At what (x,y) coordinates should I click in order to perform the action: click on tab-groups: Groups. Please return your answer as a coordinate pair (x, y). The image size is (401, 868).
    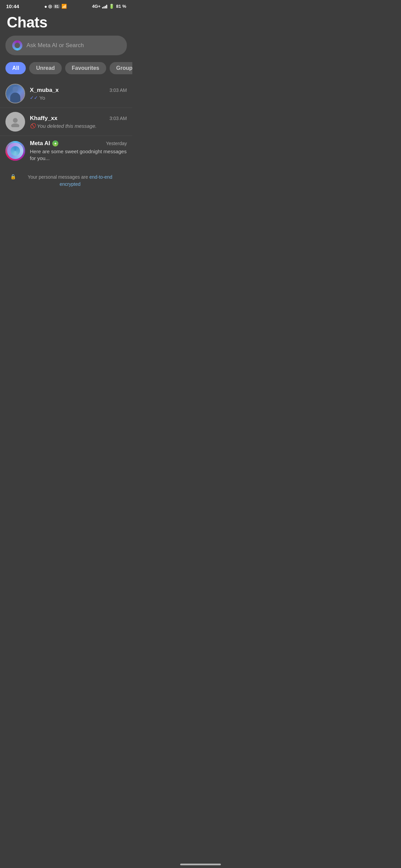
    Looking at the image, I should click on (121, 68).